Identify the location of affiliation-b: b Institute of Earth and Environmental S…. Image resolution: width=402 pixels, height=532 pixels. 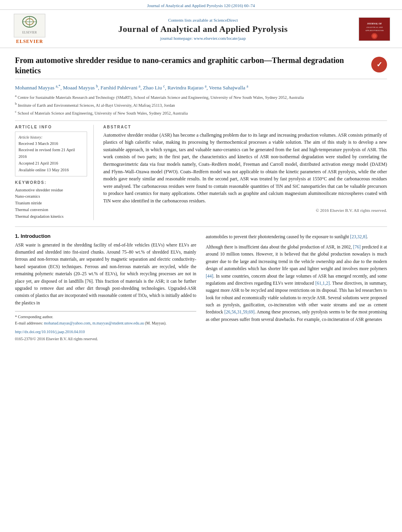
(201, 105).